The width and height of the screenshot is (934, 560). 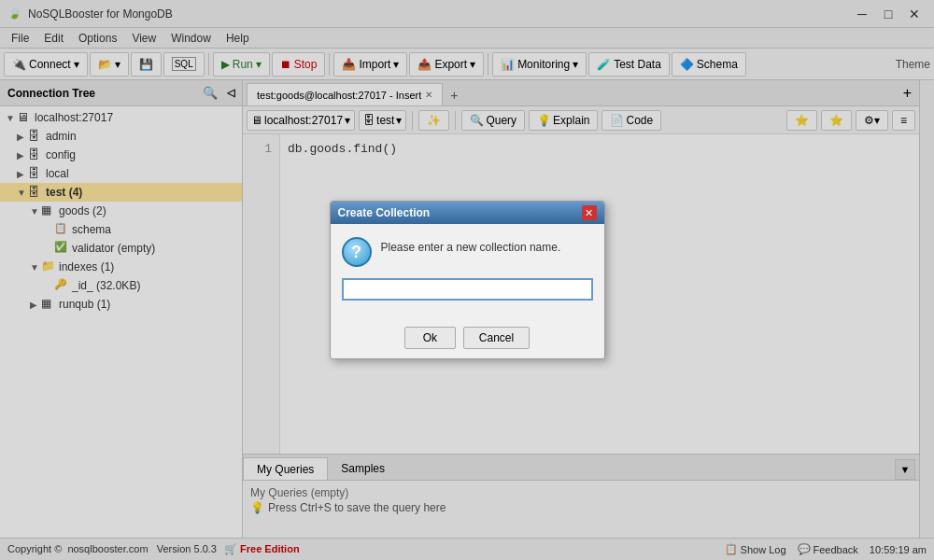 What do you see at coordinates (471, 246) in the screenshot?
I see `modal-message-text: Please enter a new collection name.` at bounding box center [471, 246].